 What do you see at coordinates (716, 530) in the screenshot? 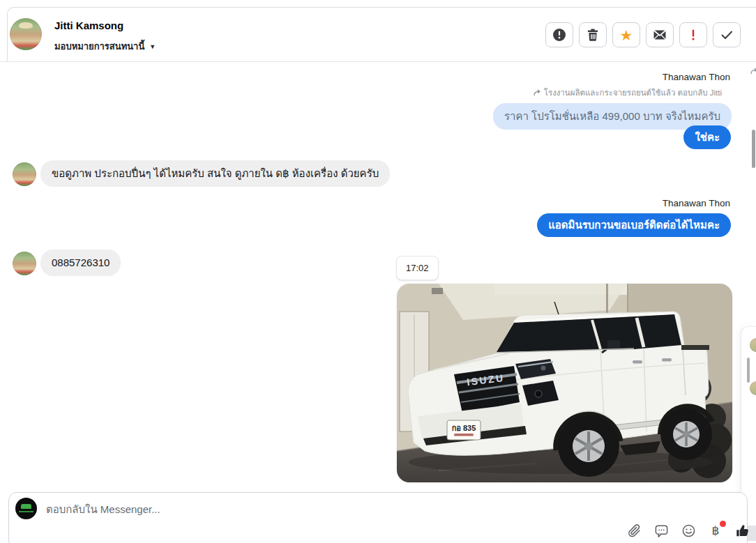
I see `baht-icon: ฿` at bounding box center [716, 530].